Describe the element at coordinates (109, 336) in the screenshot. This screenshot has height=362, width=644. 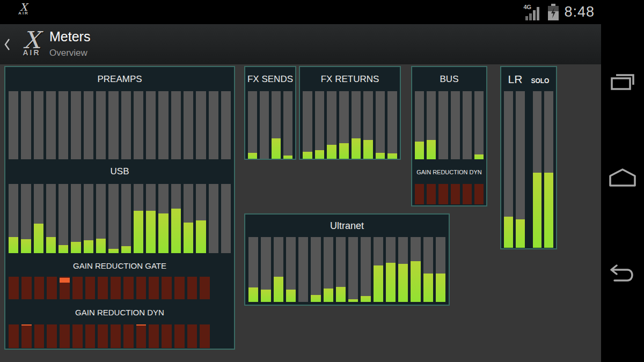
I see `gain-reduction-dyn-row` at that location.